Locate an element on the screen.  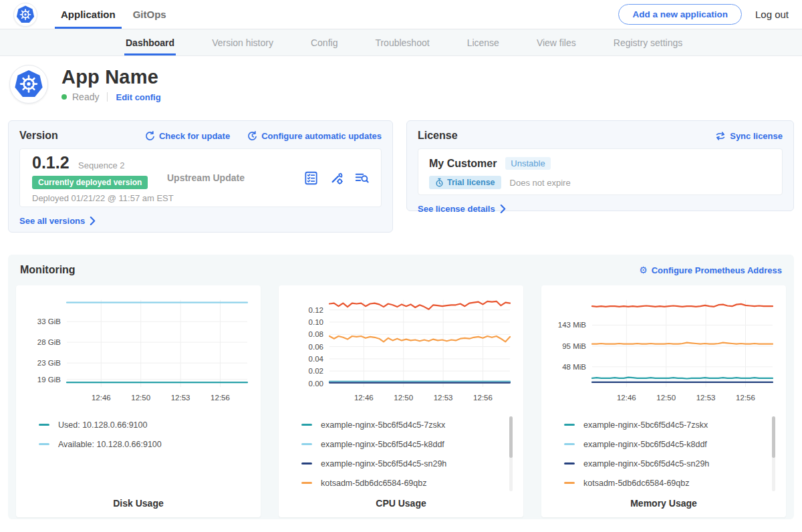
sync-license-label: Sync license is located at coordinates (757, 136).